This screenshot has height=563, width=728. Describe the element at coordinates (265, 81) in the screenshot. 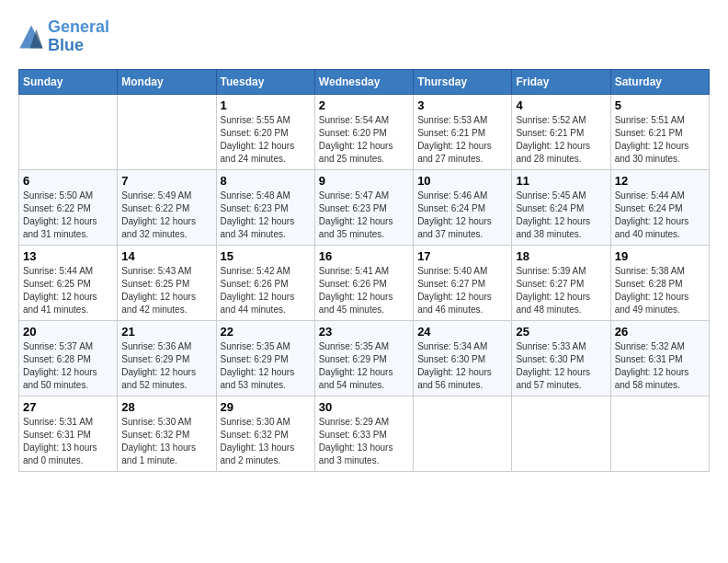

I see `day-header-tuesday: Tuesday` at that location.